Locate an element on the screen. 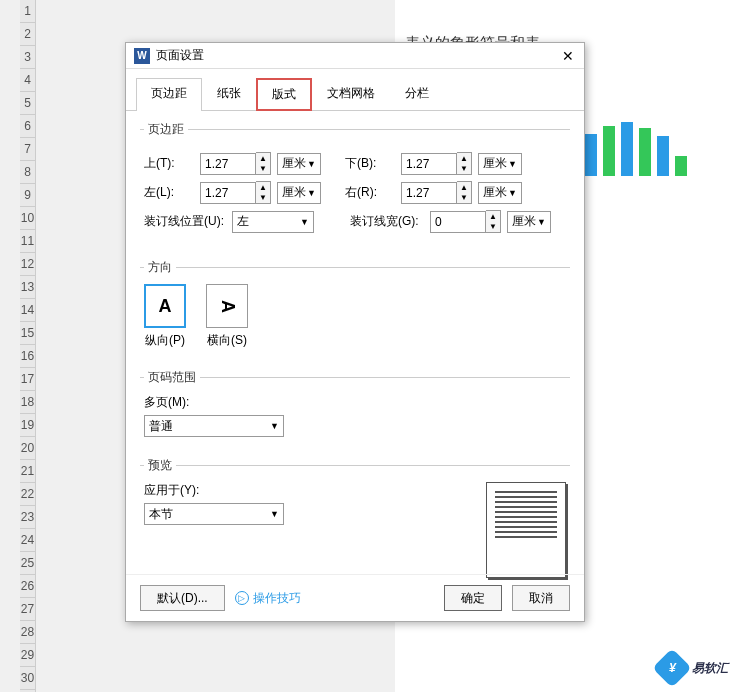 The image size is (740, 692). close-button: ✕ is located at coordinates (568, 56).